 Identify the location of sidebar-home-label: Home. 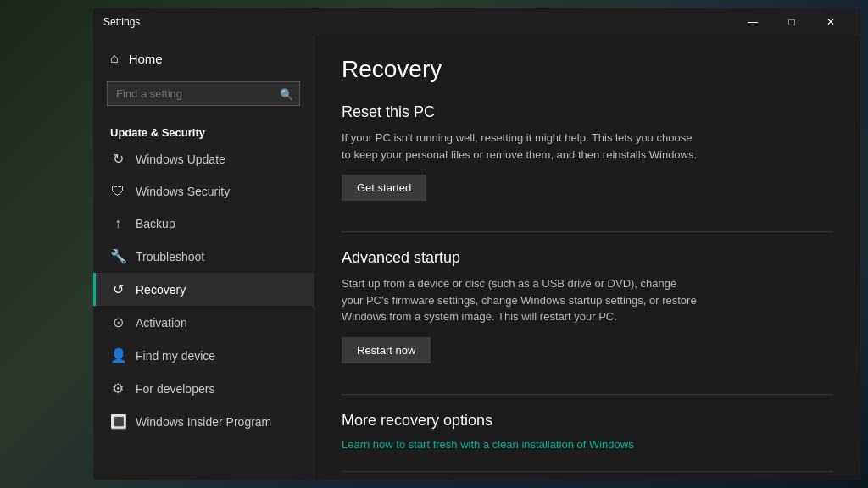
(146, 59).